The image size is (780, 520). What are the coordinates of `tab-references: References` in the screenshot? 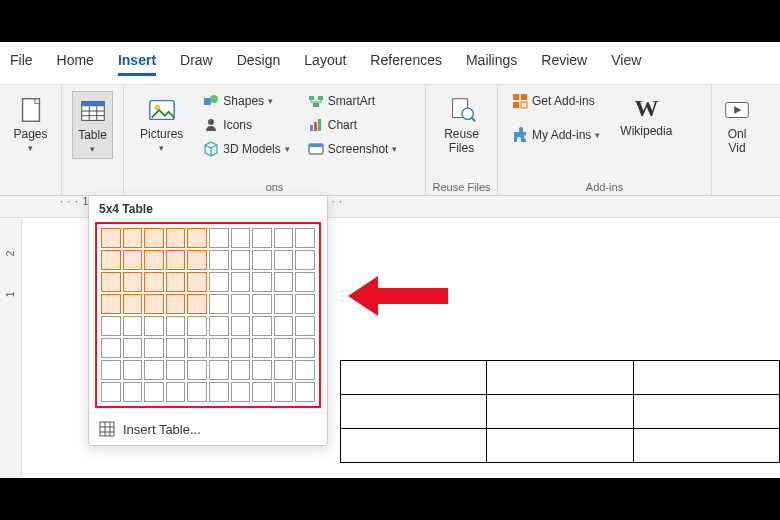 It's located at (406, 62).